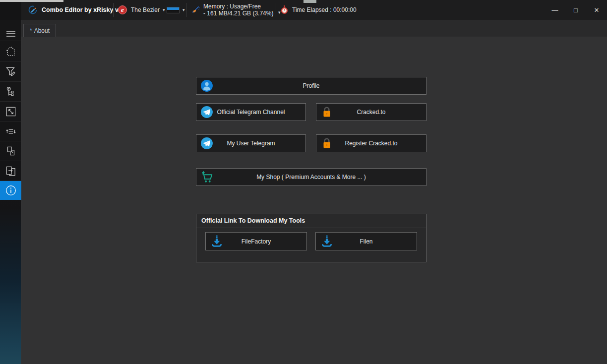 This screenshot has width=607, height=364. I want to click on time-elapsed-label: Time Elapsed : 00:00:00, so click(324, 10).